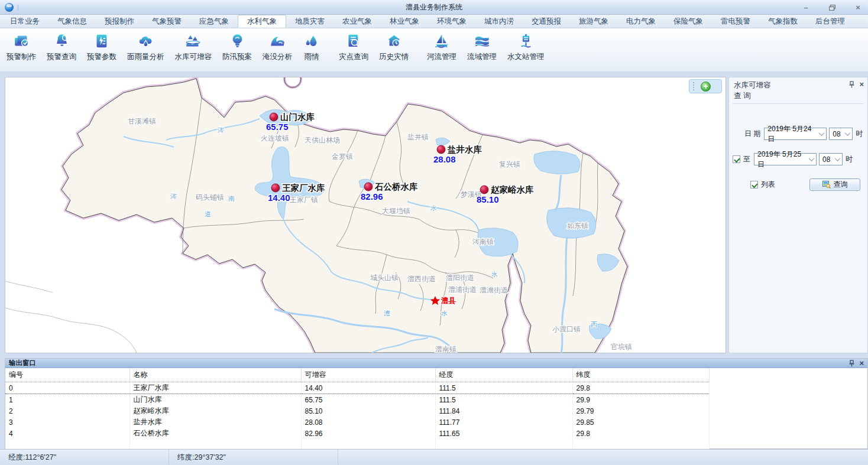  Describe the element at coordinates (354, 57) in the screenshot. I see `tool-label: 灾点查询` at that location.